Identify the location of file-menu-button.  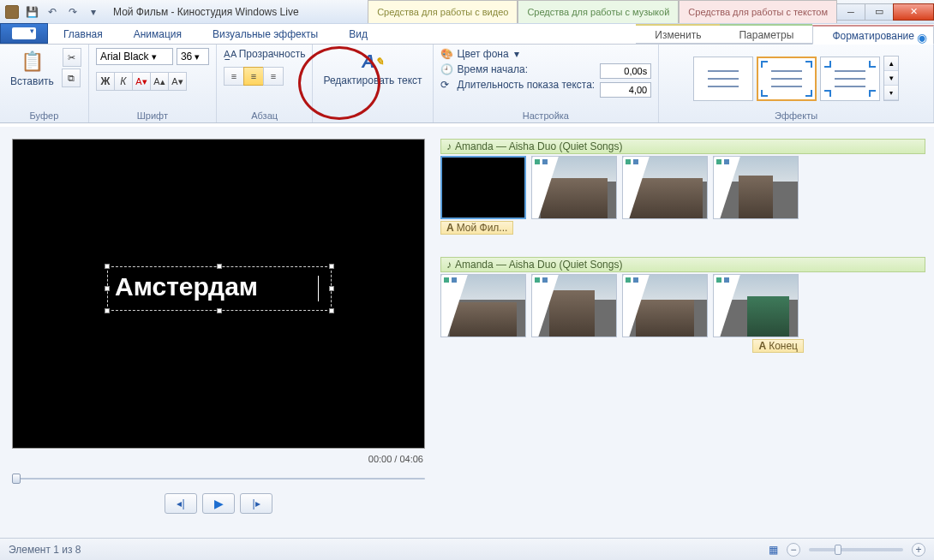
(24, 33).